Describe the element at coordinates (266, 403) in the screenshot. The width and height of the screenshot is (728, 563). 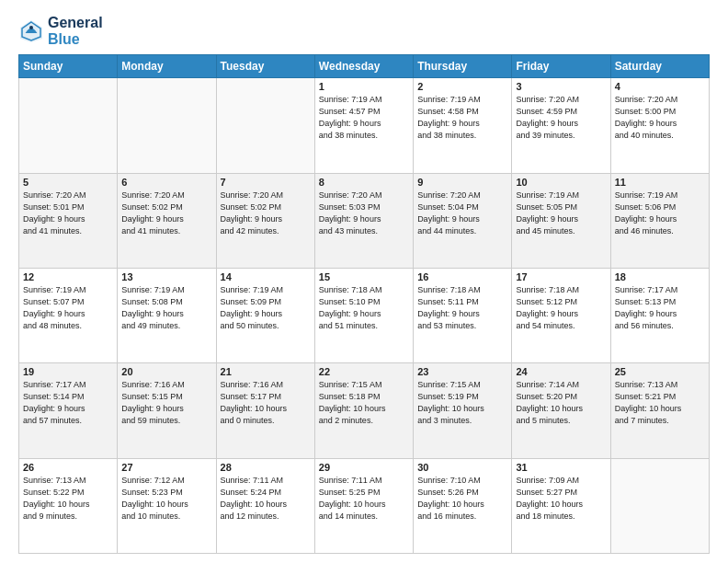
I see `day-info: Sunrise: 7:16 AM Sunset: 5:17 PM Dayligh…` at that location.